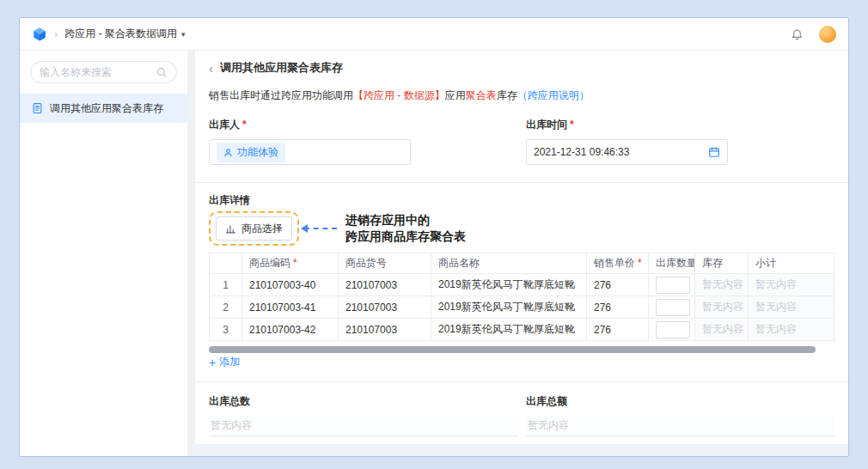  I want to click on desc-text-1: 销售出库时通过跨应用功能调用, so click(281, 95).